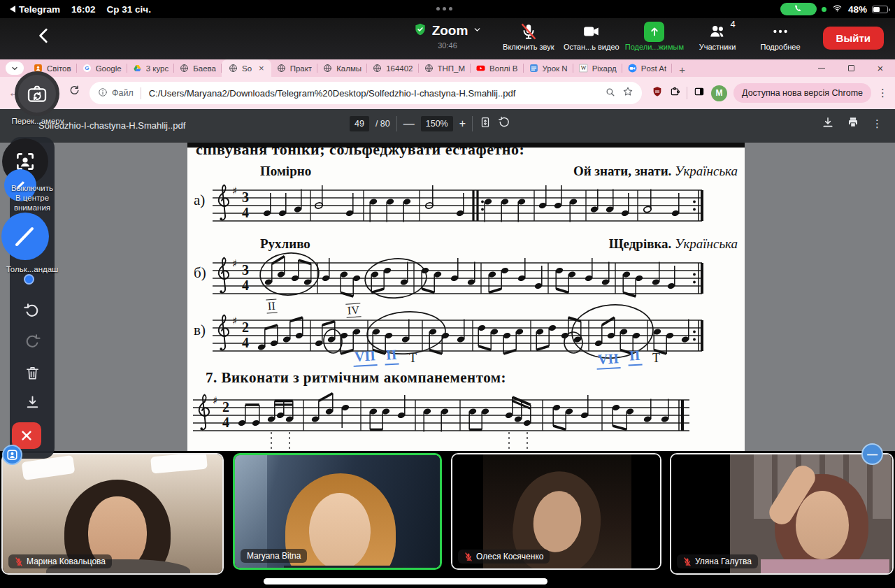 This screenshot has height=588, width=895. I want to click on fit-page-icon, so click(485, 124).